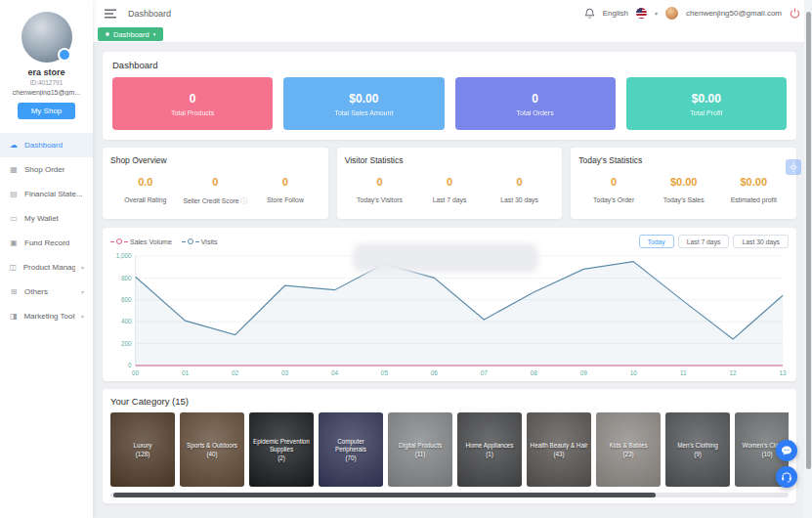  What do you see at coordinates (212, 450) in the screenshot?
I see `category-label: Sports & Outdoors(40)` at bounding box center [212, 450].